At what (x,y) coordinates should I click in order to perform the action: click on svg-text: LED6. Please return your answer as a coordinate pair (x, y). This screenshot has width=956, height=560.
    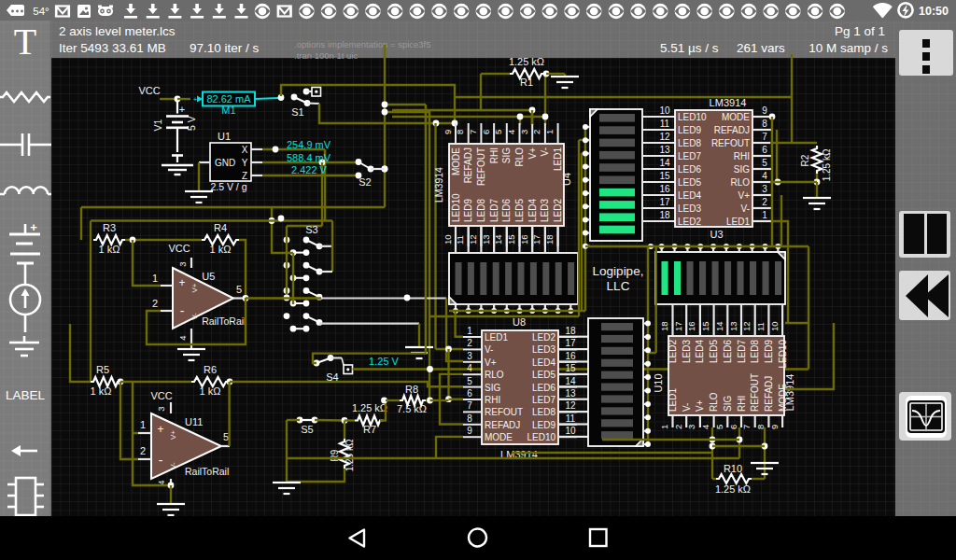
    Looking at the image, I should click on (506, 211).